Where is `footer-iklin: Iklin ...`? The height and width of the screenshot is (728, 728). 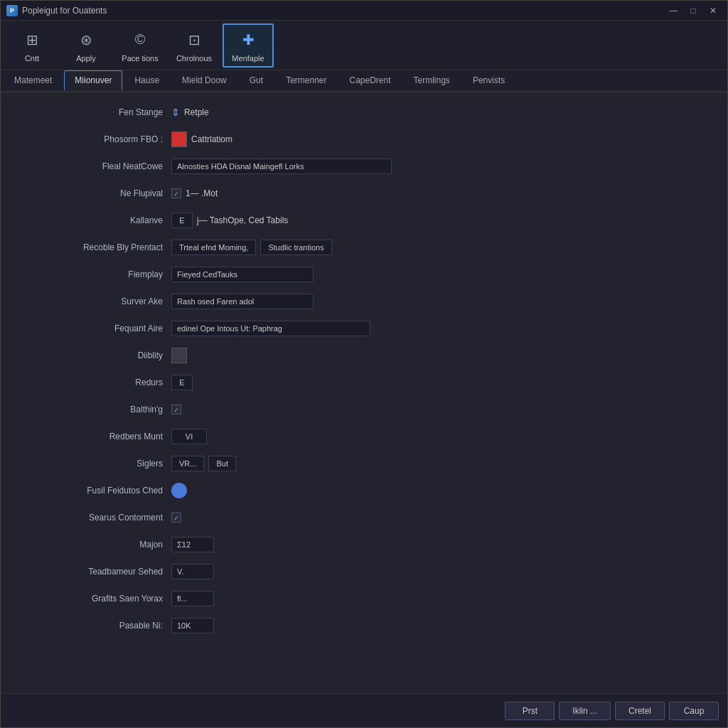
footer-iklin: Iklin ... is located at coordinates (584, 711).